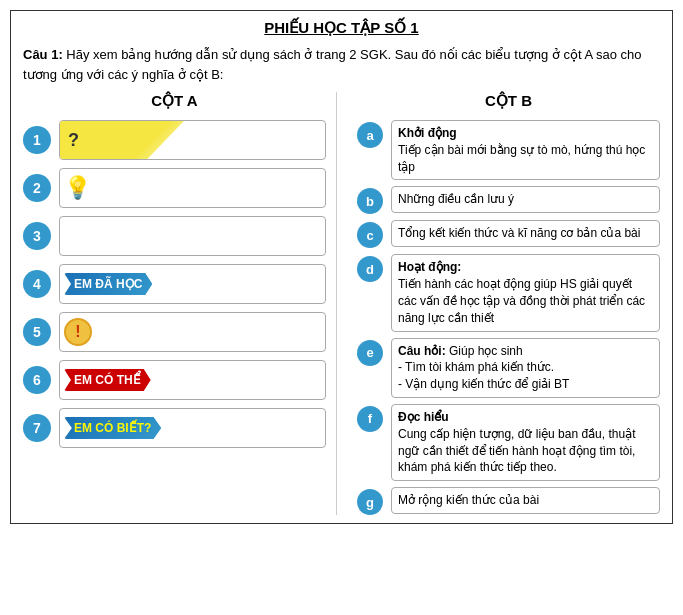 The height and width of the screenshot is (615, 683). What do you see at coordinates (522, 158) in the screenshot?
I see `b-box-a-text: Tiếp cận bài mới bằng sự tò mò, hứng thú…` at bounding box center [522, 158].